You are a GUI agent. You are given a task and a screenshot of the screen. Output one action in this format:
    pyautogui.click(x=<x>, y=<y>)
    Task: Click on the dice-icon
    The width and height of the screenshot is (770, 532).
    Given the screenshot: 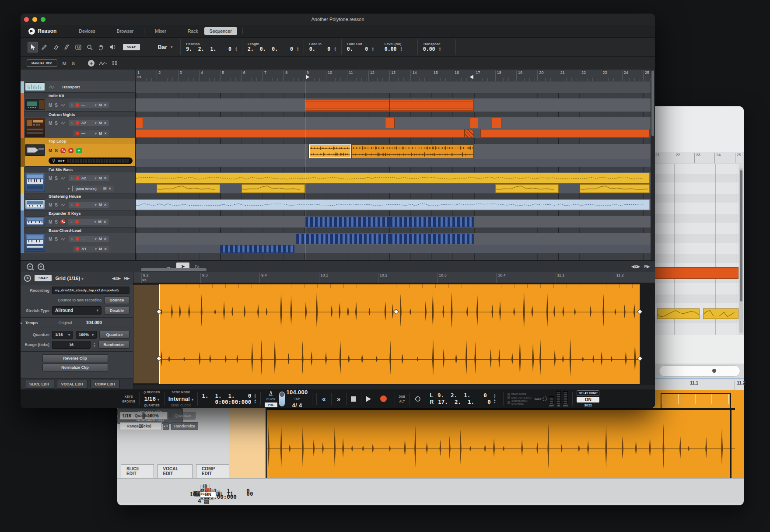 What is the action you would take?
    pyautogui.click(x=63, y=222)
    